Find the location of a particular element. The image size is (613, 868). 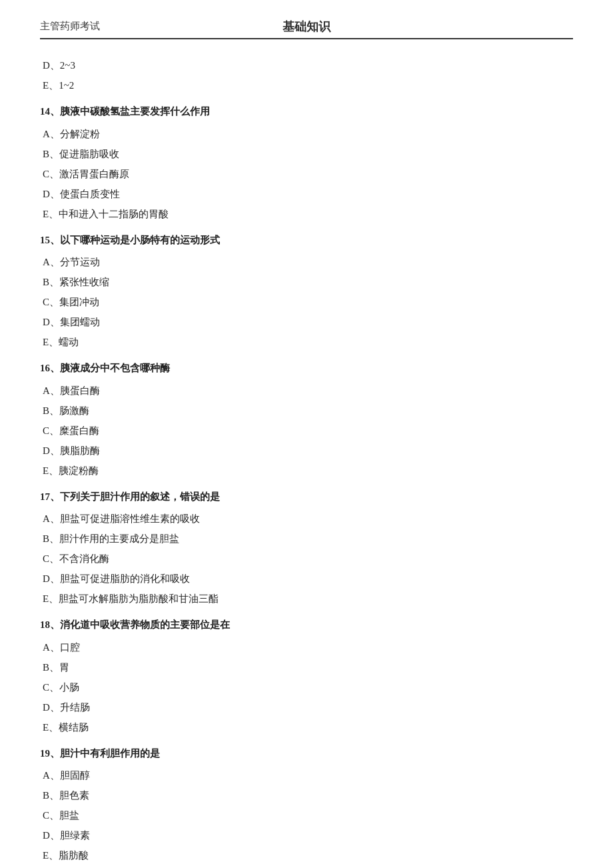

option-18-1: B、胃 is located at coordinates (308, 667).